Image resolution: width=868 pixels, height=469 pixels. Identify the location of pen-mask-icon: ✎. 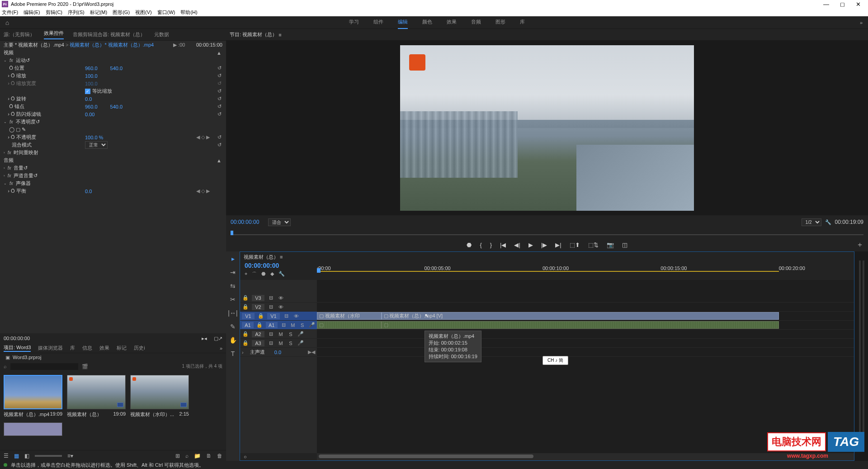
(24, 129).